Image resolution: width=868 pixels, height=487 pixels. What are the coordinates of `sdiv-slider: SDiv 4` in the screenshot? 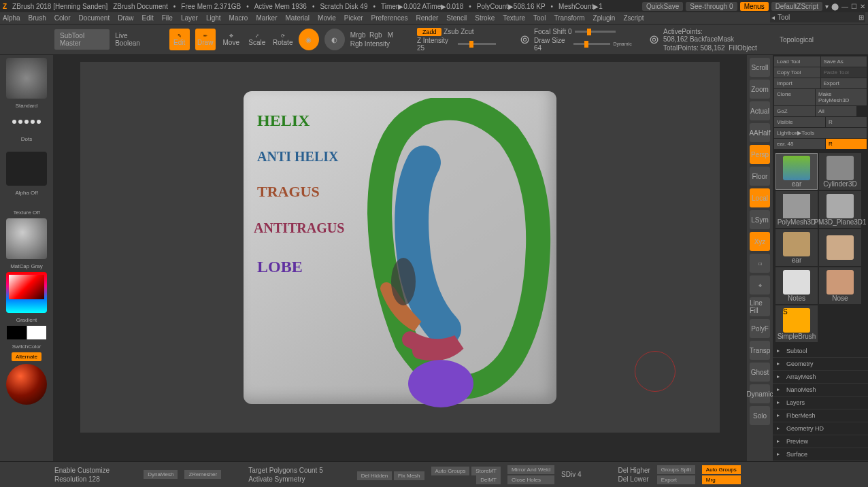 It's located at (571, 475).